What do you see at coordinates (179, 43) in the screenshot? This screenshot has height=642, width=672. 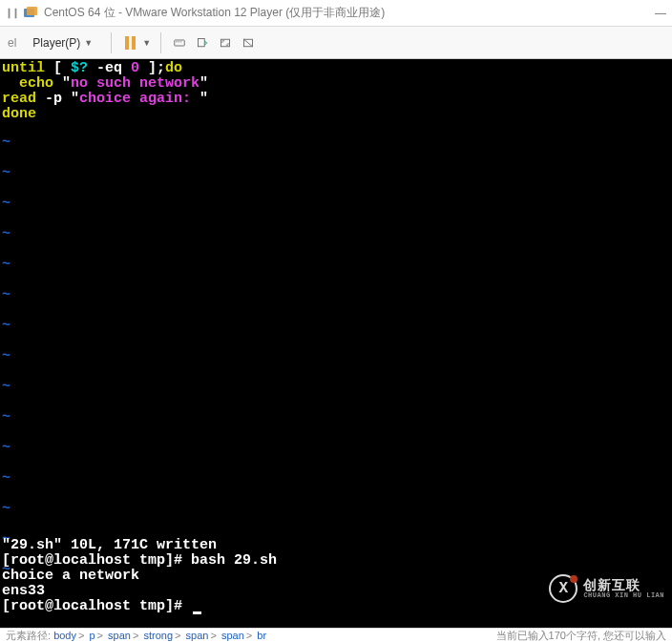 I see `keyboard-icon` at bounding box center [179, 43].